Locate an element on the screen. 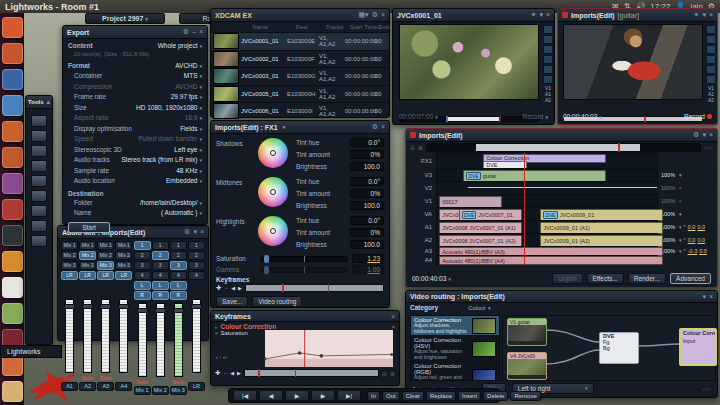 The image size is (720, 405). bin-close-icon: × is located at coordinates (383, 15).